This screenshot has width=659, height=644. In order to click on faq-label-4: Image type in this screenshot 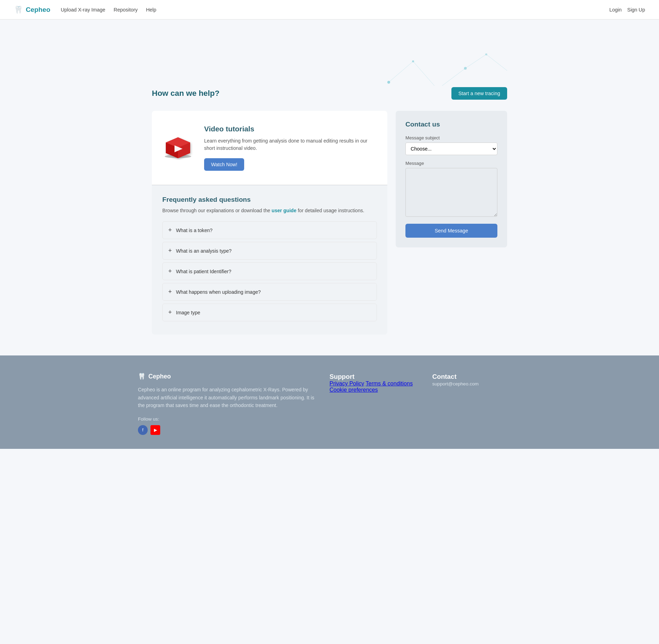, I will do `click(188, 313)`.